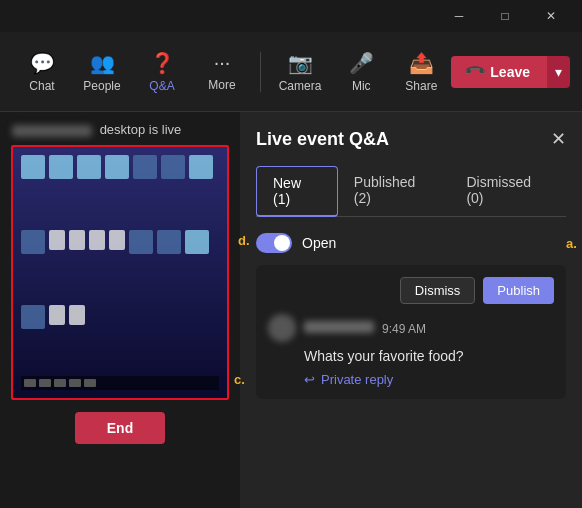 Image resolution: width=582 pixels, height=508 pixels. What do you see at coordinates (240, 380) in the screenshot?
I see `anno-c: c.` at bounding box center [240, 380].